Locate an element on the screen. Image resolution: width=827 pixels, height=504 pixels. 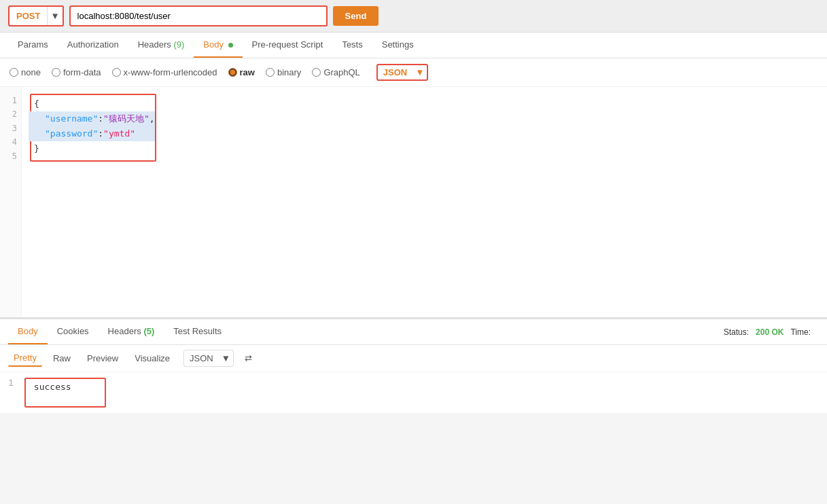
radio-none: none is located at coordinates (25, 72).